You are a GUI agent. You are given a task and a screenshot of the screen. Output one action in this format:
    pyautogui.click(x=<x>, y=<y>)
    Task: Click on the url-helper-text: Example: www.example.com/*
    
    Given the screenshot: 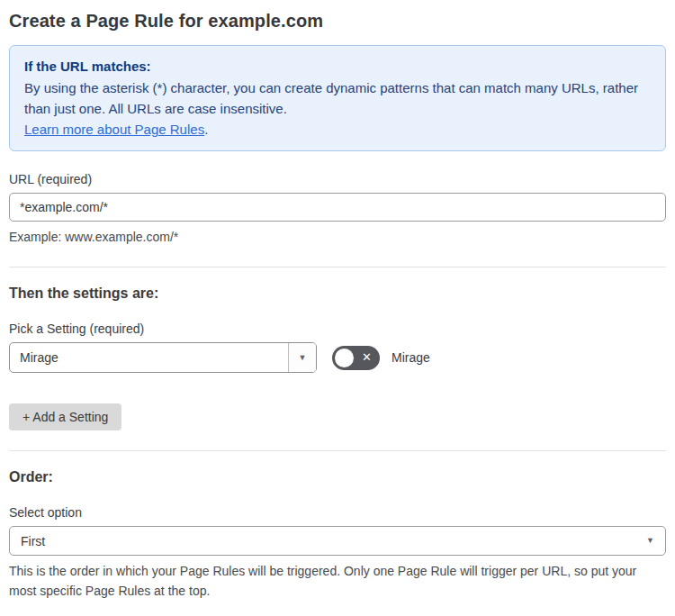 What is the action you would take?
    pyautogui.click(x=338, y=237)
    